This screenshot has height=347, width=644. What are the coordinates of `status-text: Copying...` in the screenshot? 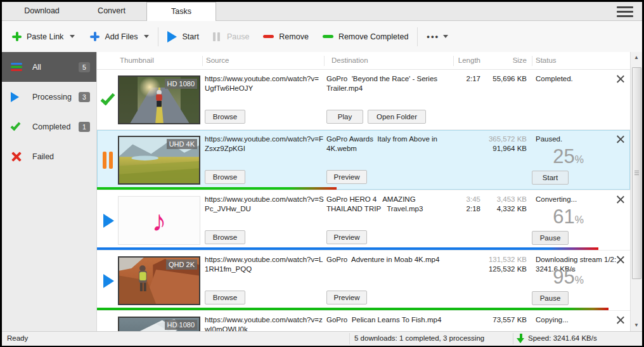 It's located at (577, 320).